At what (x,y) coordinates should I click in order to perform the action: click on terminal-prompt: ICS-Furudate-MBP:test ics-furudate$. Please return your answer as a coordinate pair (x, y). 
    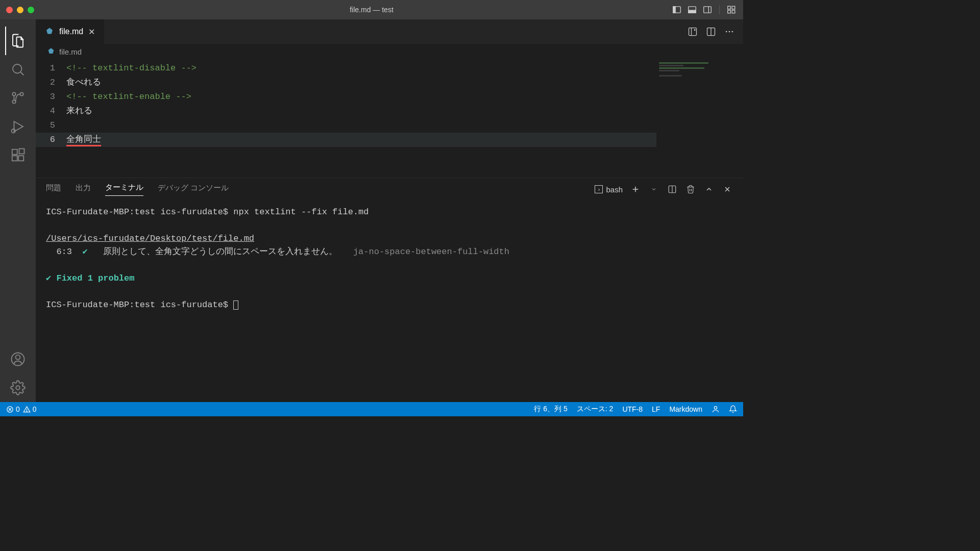
    Looking at the image, I should click on (140, 305).